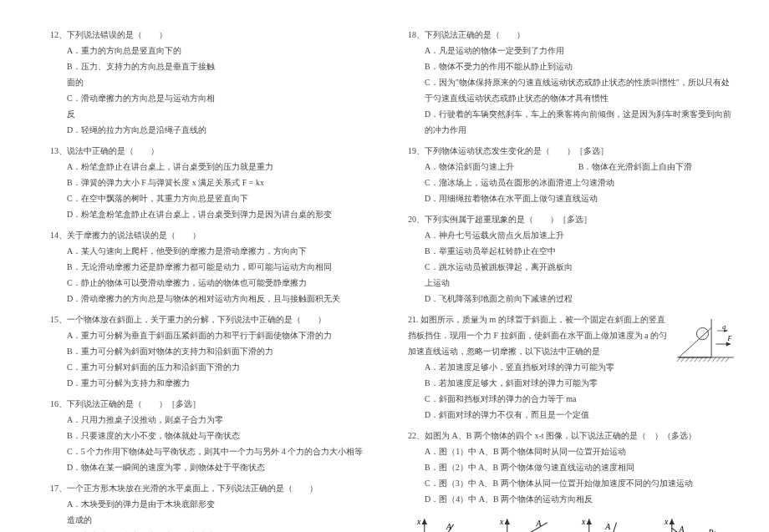  Describe the element at coordinates (222, 251) in the screenshot. I see `q14-opt-a: A．某人匀速向上爬杆，他受到的摩擦力是滑动摩擦力，方向向下` at that location.